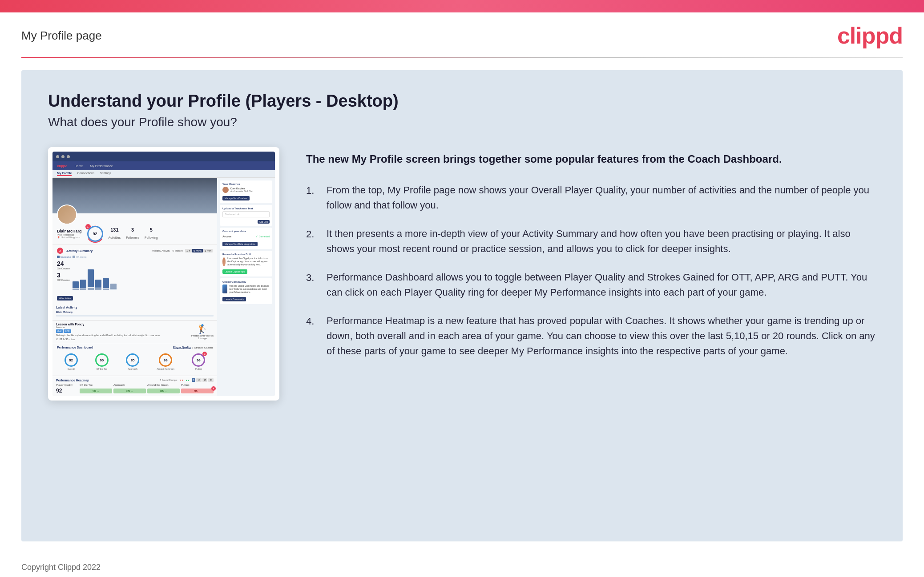 The width and height of the screenshot is (924, 577). Describe the element at coordinates (211, 380) in the screenshot. I see `ctrl-20: 20` at that location.